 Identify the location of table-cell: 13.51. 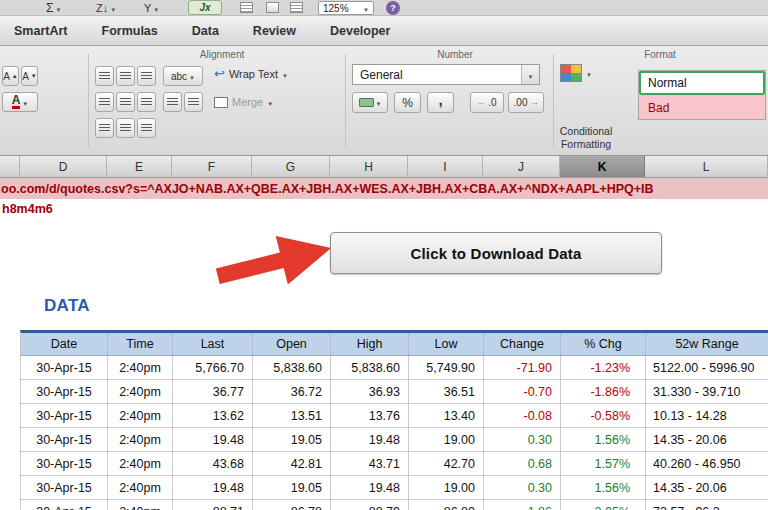
(292, 416).